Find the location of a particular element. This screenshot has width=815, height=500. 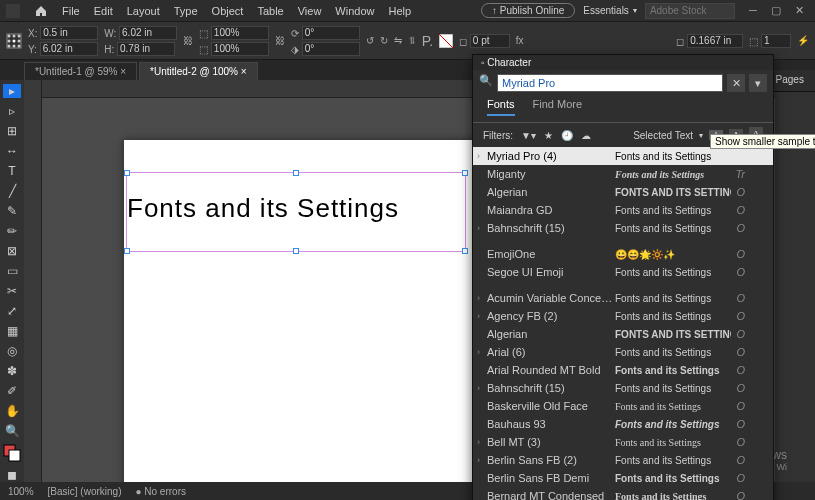

w-field is located at coordinates (148, 33).